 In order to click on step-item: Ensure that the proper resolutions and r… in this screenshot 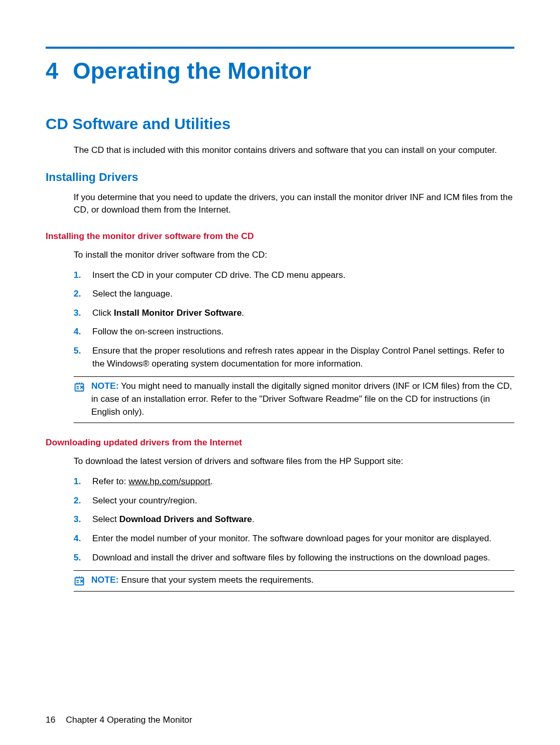, I will do `click(294, 358)`.